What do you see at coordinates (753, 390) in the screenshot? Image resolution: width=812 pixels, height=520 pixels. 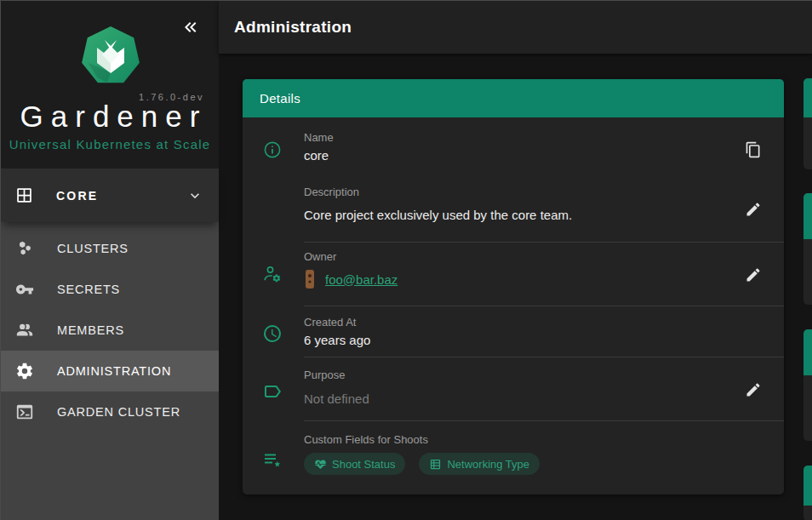 I see `edit-purpose-button` at bounding box center [753, 390].